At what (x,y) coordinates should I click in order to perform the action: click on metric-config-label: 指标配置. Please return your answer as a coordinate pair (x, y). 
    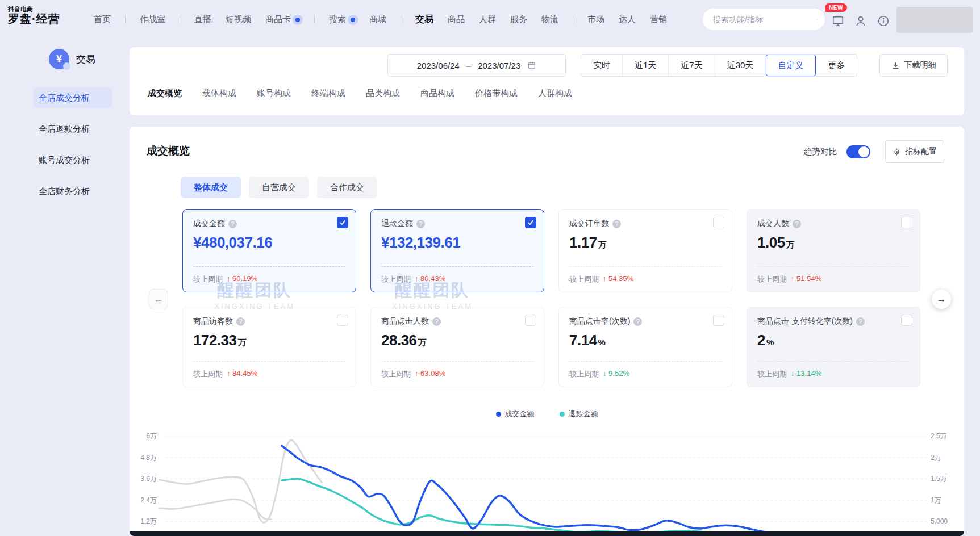
    Looking at the image, I should click on (921, 152).